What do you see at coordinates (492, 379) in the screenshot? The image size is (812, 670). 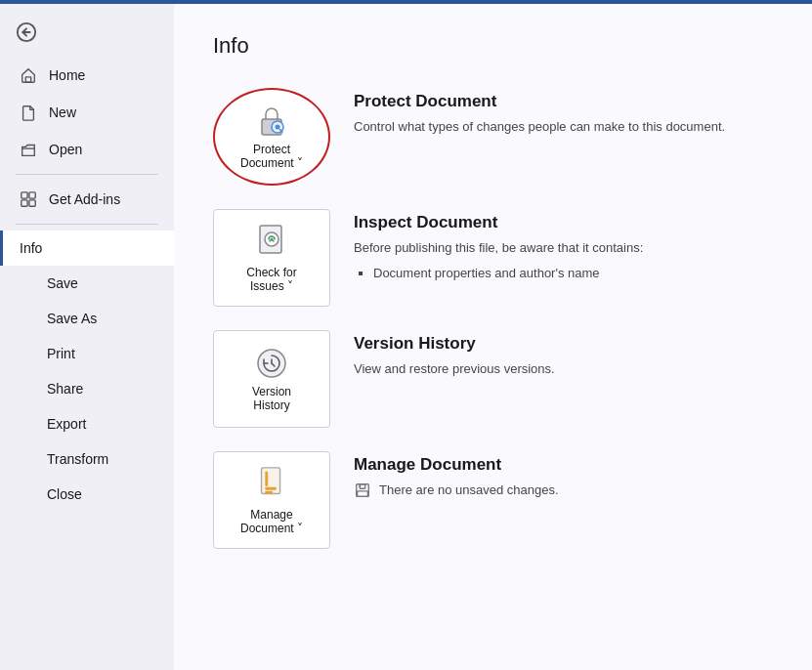 I see `version-history-card: Version History Version History View and…` at bounding box center [492, 379].